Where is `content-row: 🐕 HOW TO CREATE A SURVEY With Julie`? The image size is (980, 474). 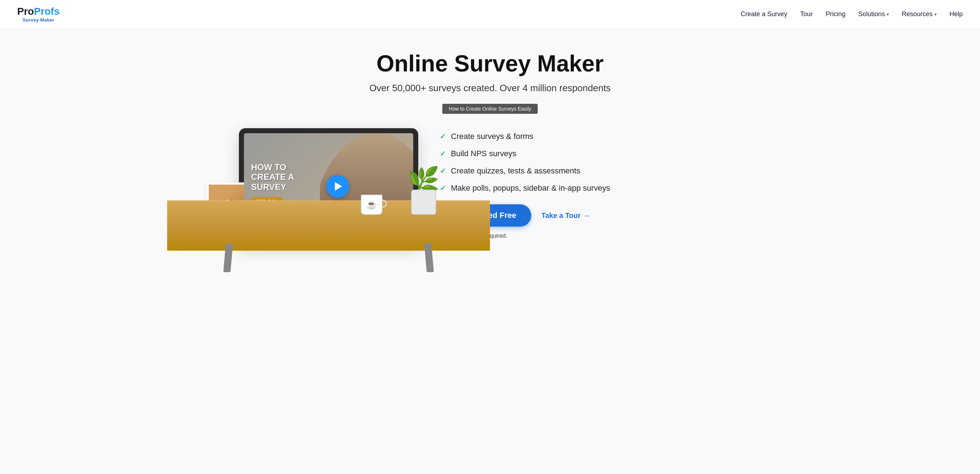 content-row: 🐕 HOW TO CREATE A SURVEY With Julie is located at coordinates (490, 190).